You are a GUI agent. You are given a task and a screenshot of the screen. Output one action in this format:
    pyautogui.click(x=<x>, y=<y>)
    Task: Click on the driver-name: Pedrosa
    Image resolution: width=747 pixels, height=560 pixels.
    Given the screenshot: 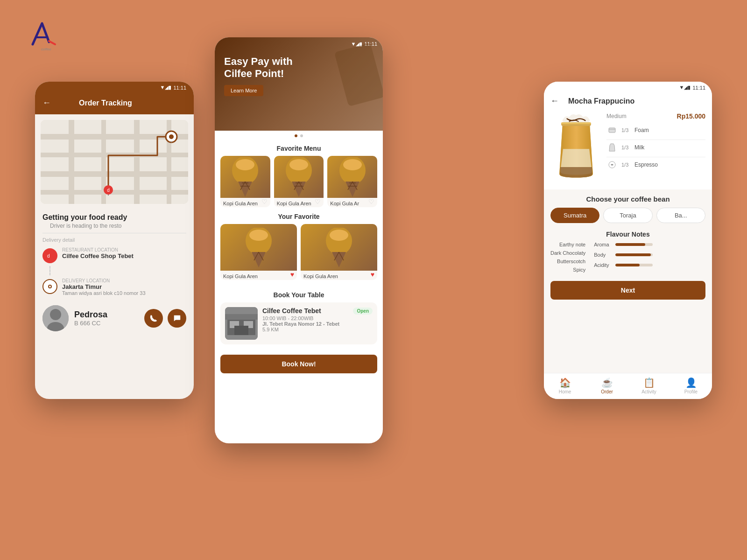 What is the action you would take?
    pyautogui.click(x=91, y=315)
    